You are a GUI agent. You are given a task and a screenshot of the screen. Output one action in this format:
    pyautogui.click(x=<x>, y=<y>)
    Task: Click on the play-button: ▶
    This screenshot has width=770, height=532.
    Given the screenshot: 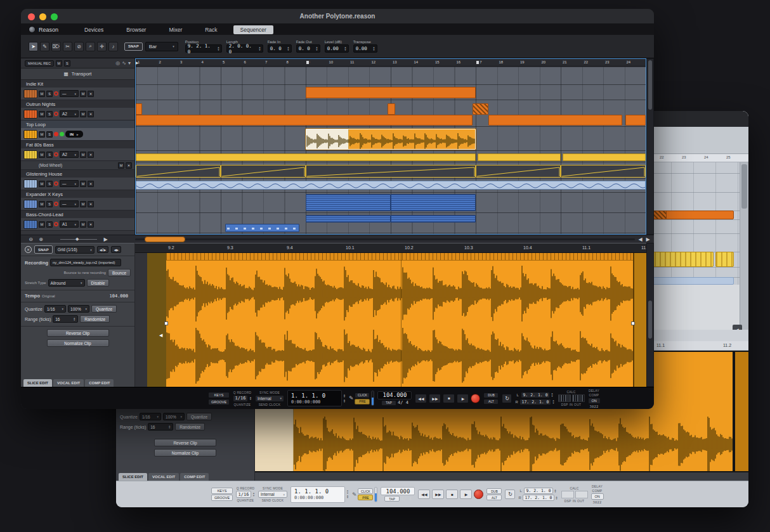 What is the action you would take?
    pyautogui.click(x=466, y=495)
    